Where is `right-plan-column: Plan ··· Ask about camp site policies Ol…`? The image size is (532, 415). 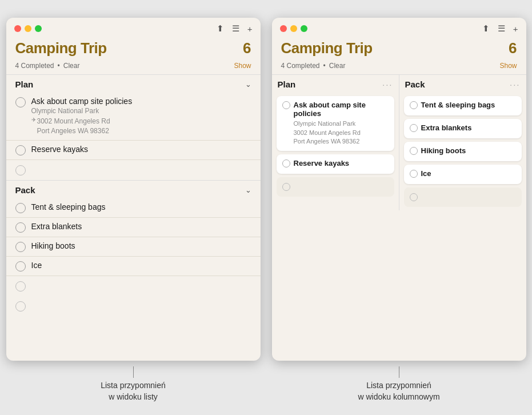
right-plan-column: Plan ··· Ask about camp site policies Ol… is located at coordinates (335, 142).